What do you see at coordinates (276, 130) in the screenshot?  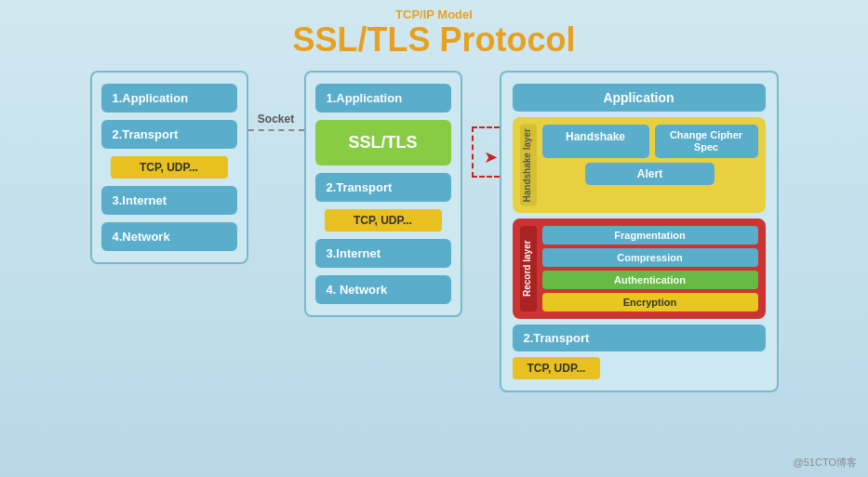 I see `socket-dashed-line` at bounding box center [276, 130].